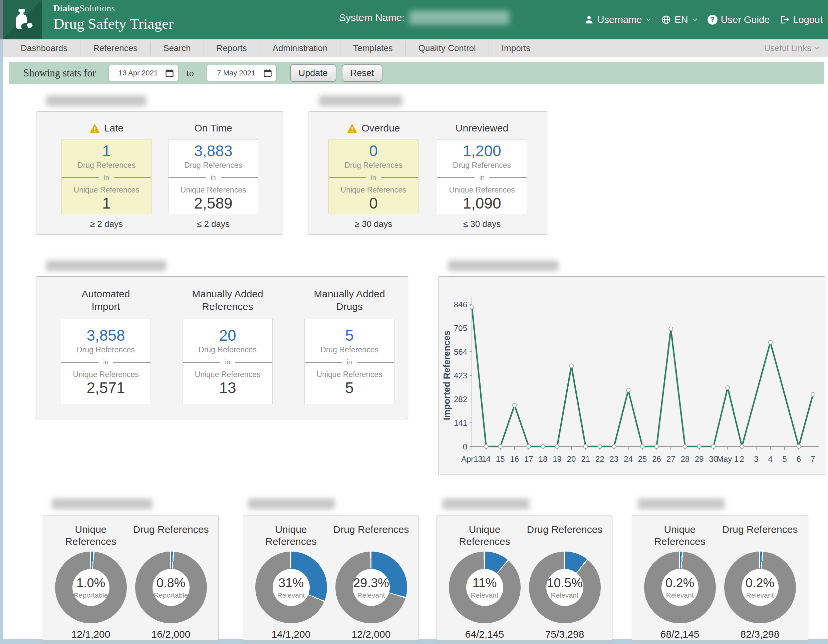 This screenshot has width=828, height=644. What do you see at coordinates (808, 20) in the screenshot?
I see `logout-label: Logout` at bounding box center [808, 20].